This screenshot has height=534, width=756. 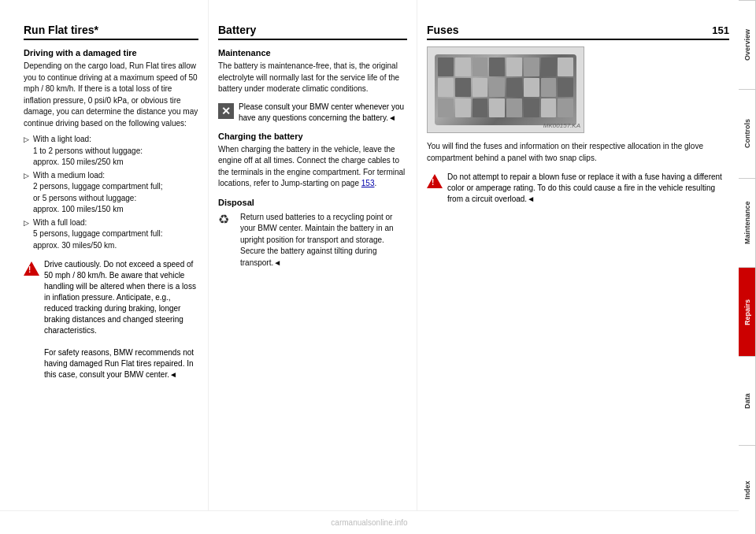 What do you see at coordinates (313, 136) in the screenshot?
I see `charging-title: Charging the battery` at bounding box center [313, 136].